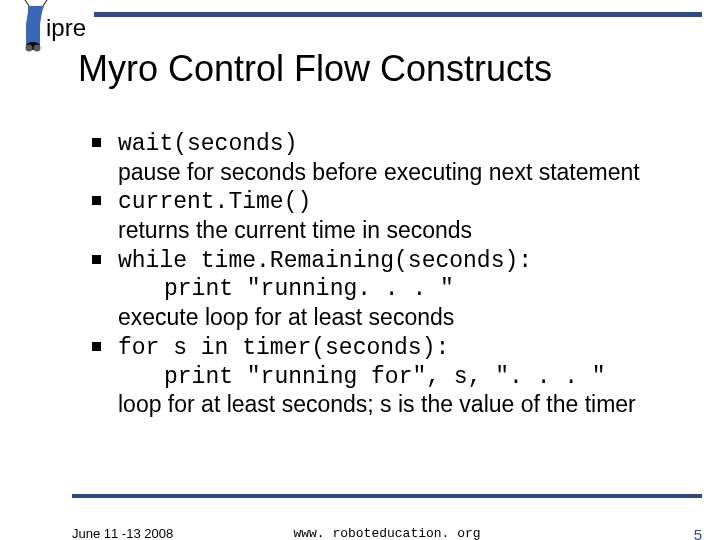 The width and height of the screenshot is (720, 540). What do you see at coordinates (66, 28) in the screenshot?
I see `logo-text: ipre` at bounding box center [66, 28].